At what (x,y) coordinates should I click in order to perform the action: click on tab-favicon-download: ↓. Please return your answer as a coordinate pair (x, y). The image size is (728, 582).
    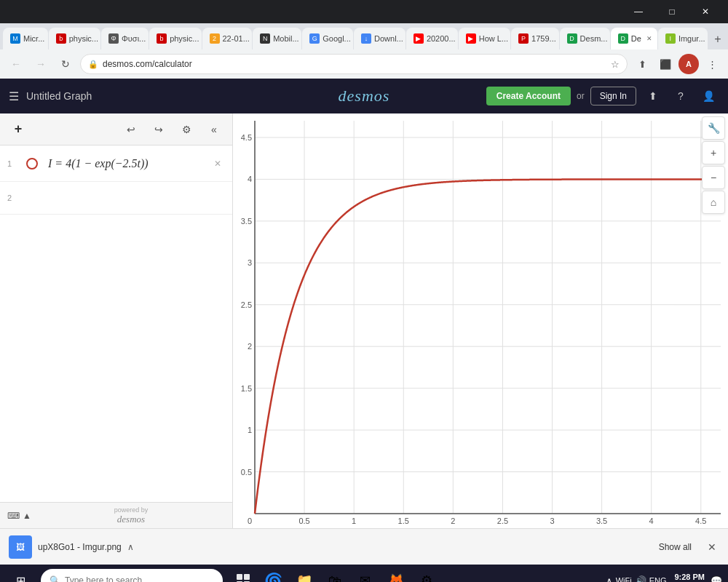
    Looking at the image, I should click on (366, 39).